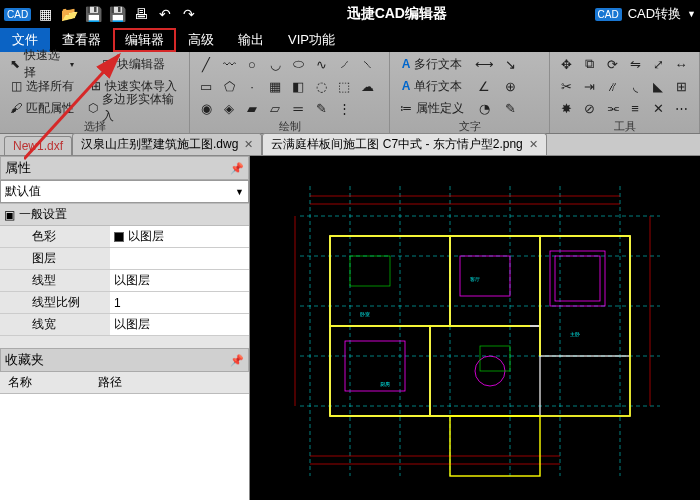 The height and width of the screenshot is (500, 700). I want to click on offset-icon: ⫽, so click(612, 86).